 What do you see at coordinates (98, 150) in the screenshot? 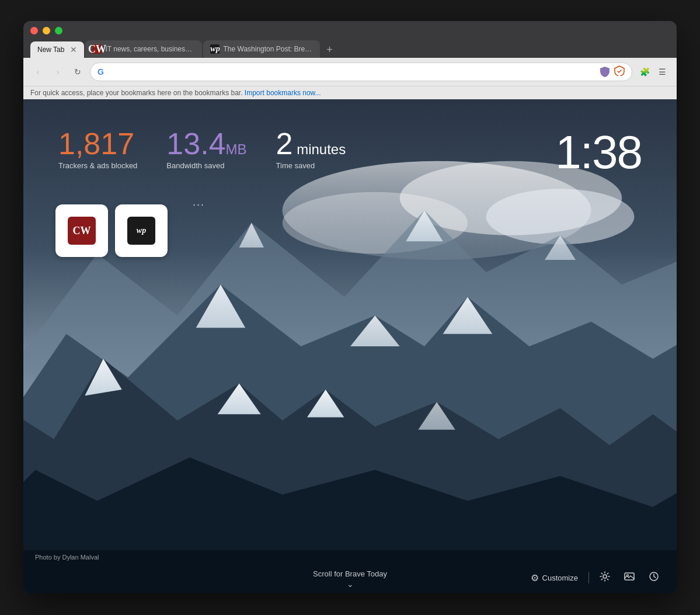
I see `stat-trackers: 1,817 Trackers & ads blocked` at bounding box center [98, 150].